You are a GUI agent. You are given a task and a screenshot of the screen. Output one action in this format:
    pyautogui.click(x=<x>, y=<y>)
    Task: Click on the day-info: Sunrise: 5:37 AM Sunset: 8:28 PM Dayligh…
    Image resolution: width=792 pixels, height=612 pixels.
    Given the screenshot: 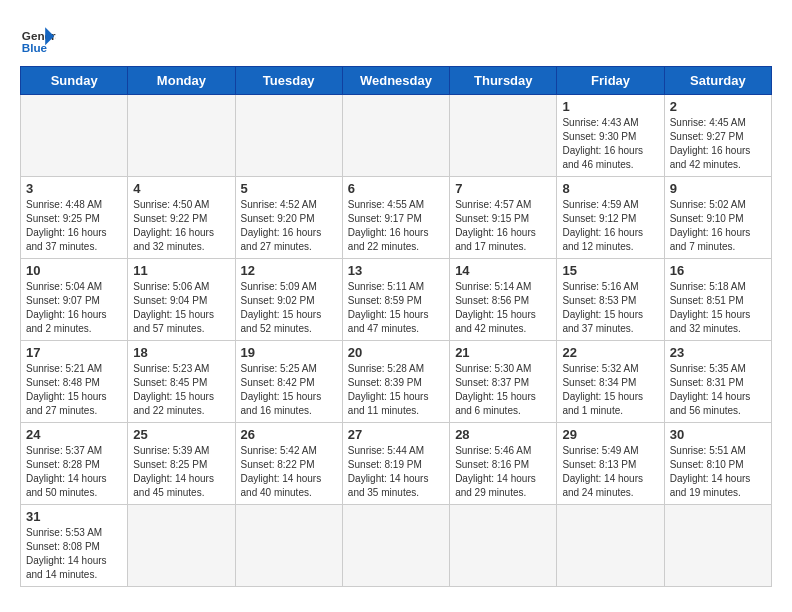 What is the action you would take?
    pyautogui.click(x=74, y=472)
    